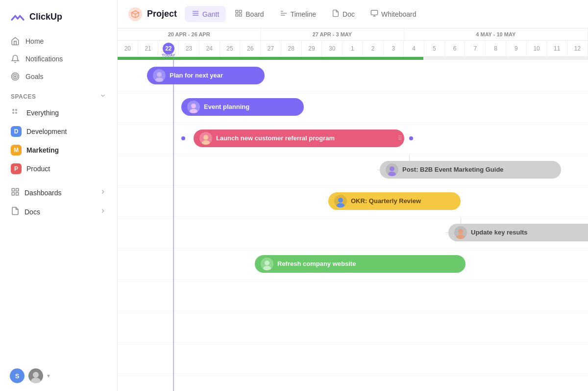  Describe the element at coordinates (159, 76) in the screenshot. I see `task-avatar-plan` at that location.